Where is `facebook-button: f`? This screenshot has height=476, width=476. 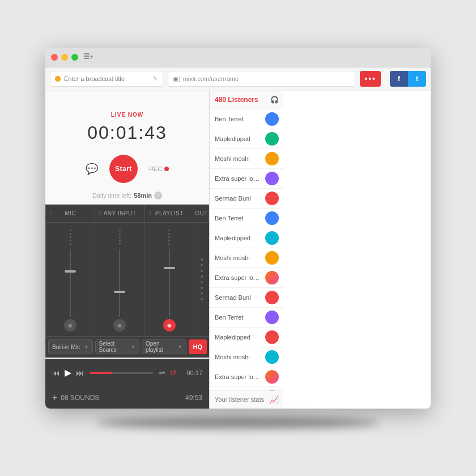
facebook-button: f is located at coordinates (399, 79).